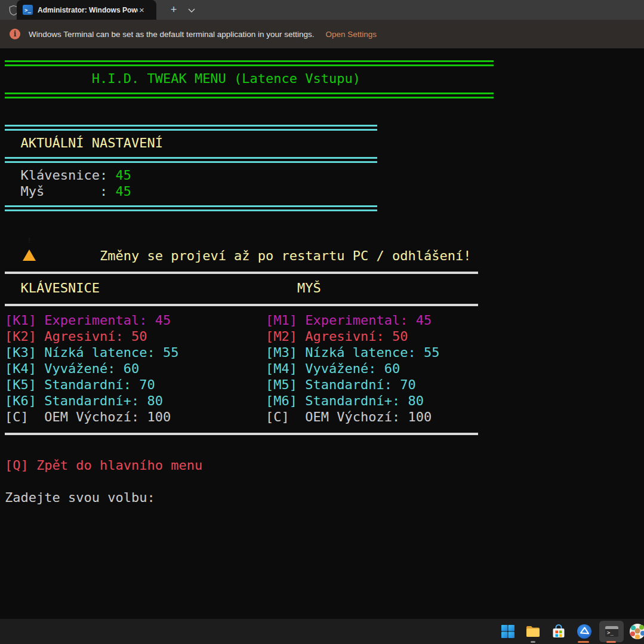 Image resolution: width=644 pixels, height=644 pixels. I want to click on tab-title: Administrator: Windows Powe, so click(88, 10).